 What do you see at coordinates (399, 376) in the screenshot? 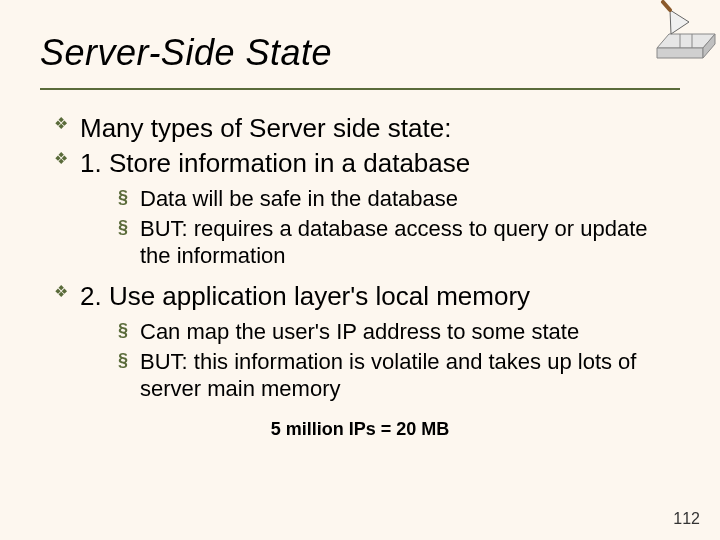
I see `sub-bullet-item: BUT: this information is volatile and ta…` at bounding box center [399, 376].